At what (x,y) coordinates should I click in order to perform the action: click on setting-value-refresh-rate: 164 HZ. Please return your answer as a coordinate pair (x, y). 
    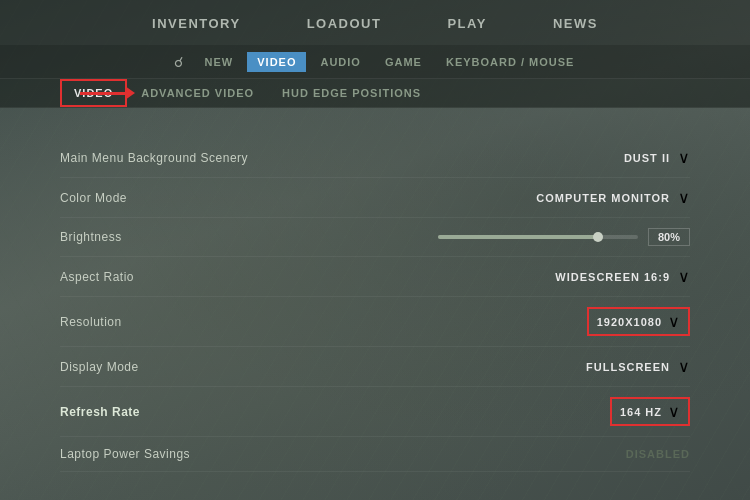
    Looking at the image, I should click on (641, 412).